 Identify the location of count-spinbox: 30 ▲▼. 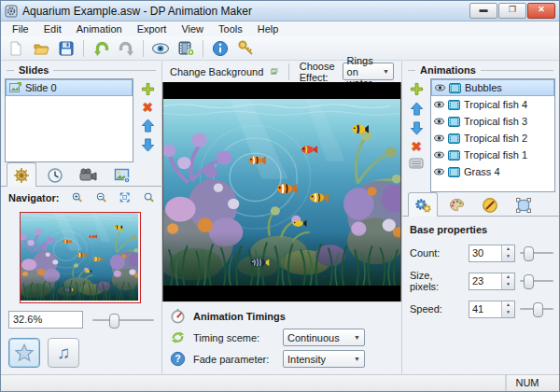
(492, 254).